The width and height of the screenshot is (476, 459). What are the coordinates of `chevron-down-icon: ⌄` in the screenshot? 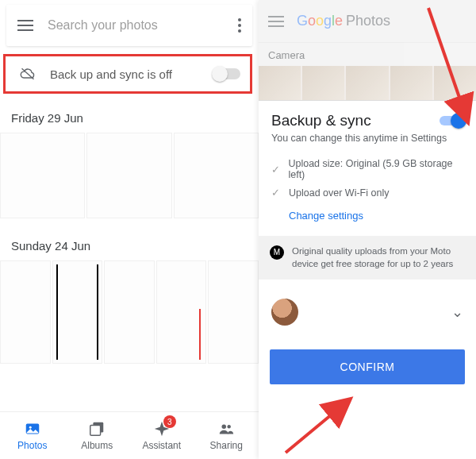 It's located at (457, 312).